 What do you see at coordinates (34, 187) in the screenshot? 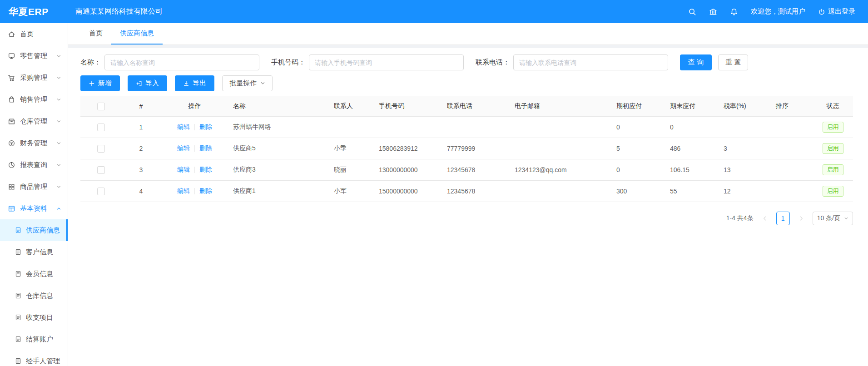
I see `sidebar-item-products: 商品管理` at bounding box center [34, 187].